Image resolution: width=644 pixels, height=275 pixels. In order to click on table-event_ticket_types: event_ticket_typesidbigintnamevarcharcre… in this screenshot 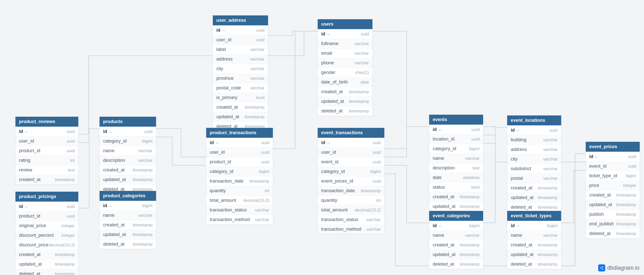, I will do `click(534, 240)`.